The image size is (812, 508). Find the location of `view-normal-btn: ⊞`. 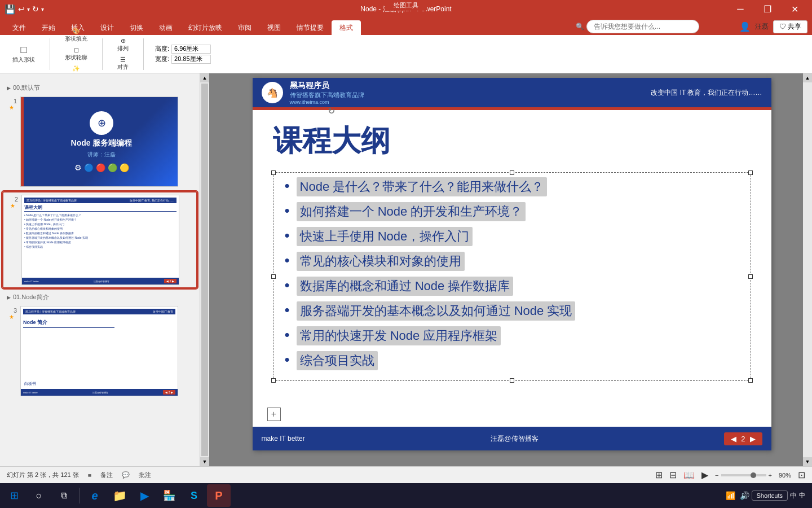

view-normal-btn: ⊞ is located at coordinates (659, 475).